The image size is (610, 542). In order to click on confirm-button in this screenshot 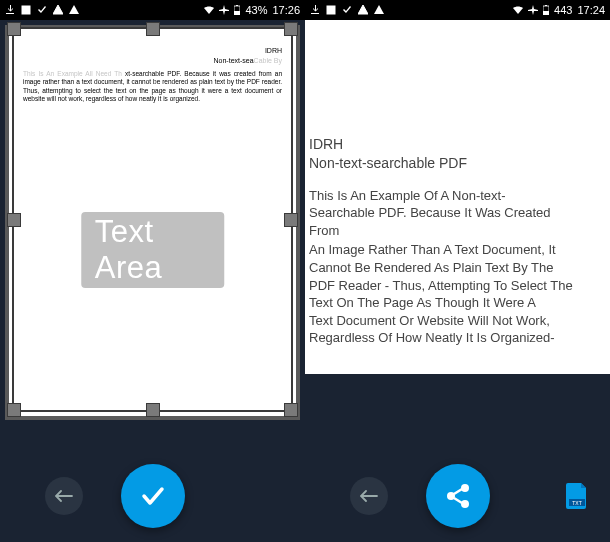, I will do `click(153, 496)`.